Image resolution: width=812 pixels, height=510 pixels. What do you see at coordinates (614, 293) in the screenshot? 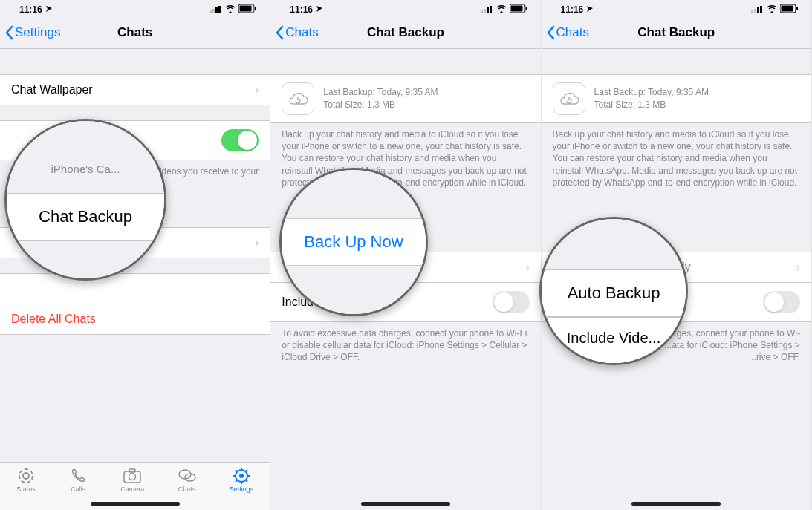
I see `mag-main-text: Auto Backup` at bounding box center [614, 293].